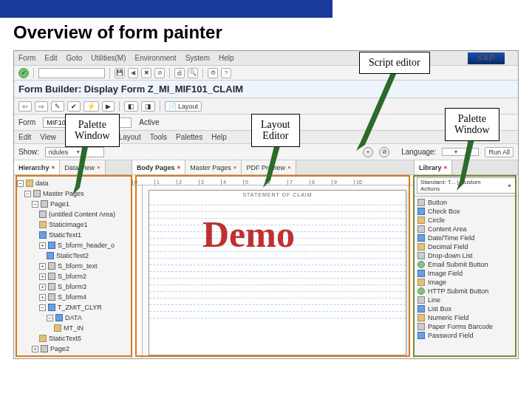 The image size is (532, 399). I want to click on tab-library: Library×, so click(433, 167).